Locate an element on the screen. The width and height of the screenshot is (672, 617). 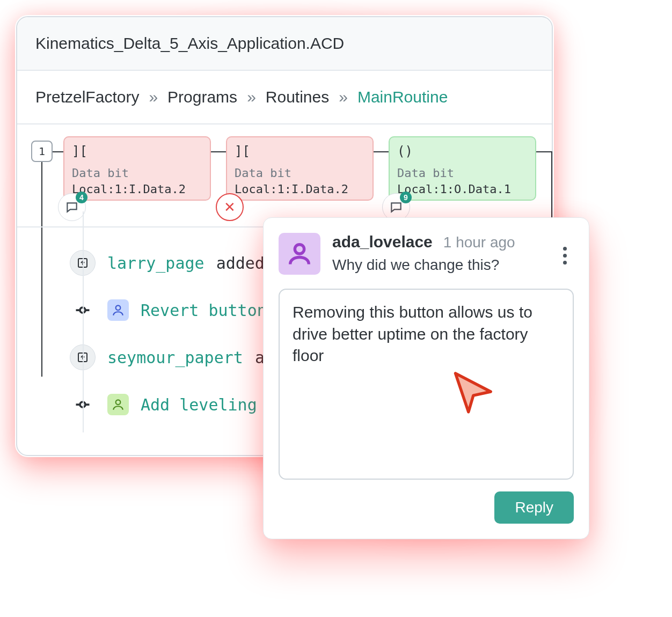
breadcrumb: PretzelFactory » Programs » Routines » M… is located at coordinates (284, 98).